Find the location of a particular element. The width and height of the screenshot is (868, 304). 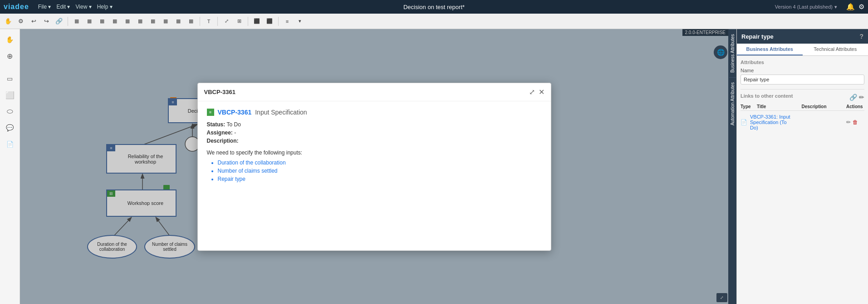

side-tabs: Business Attributes Automation Attribute… is located at coordinates (732, 166).